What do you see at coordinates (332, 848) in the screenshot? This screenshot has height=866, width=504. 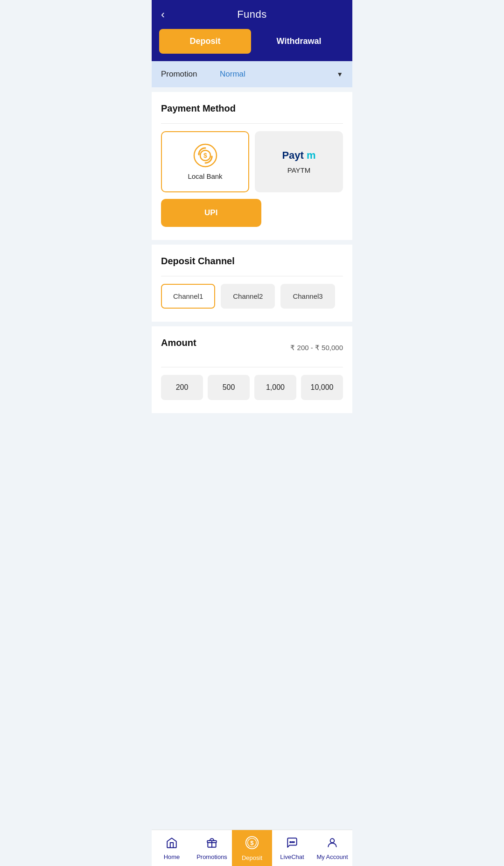 I see `nav-myaccount: My Account` at bounding box center [332, 848].